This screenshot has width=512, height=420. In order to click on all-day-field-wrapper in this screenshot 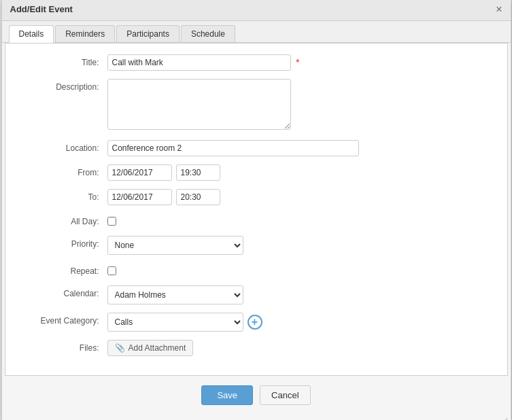, I will do `click(301, 220)`.